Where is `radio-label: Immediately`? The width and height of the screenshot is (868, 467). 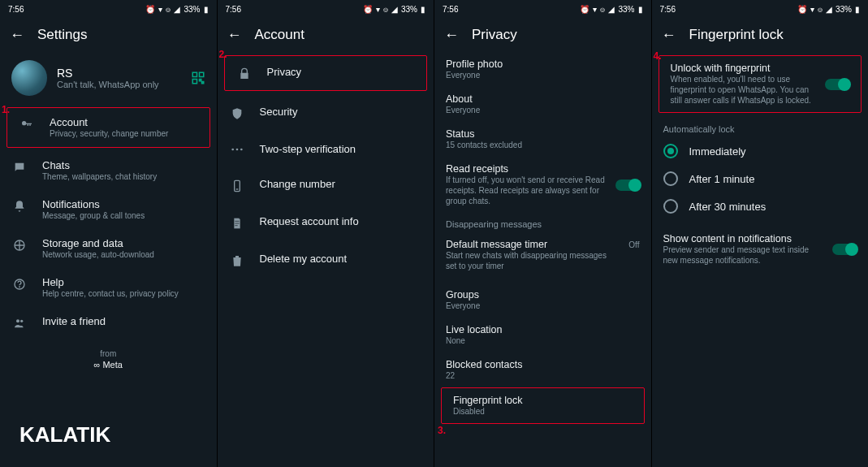 radio-label: Immediately is located at coordinates (718, 151).